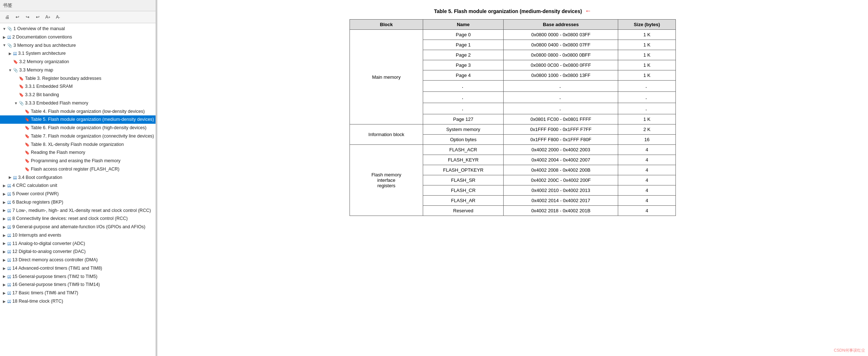  What do you see at coordinates (78, 95) in the screenshot?
I see `tree-item-t3.3.2: ▶🔖3.3.2 Bit banding` at bounding box center [78, 95].